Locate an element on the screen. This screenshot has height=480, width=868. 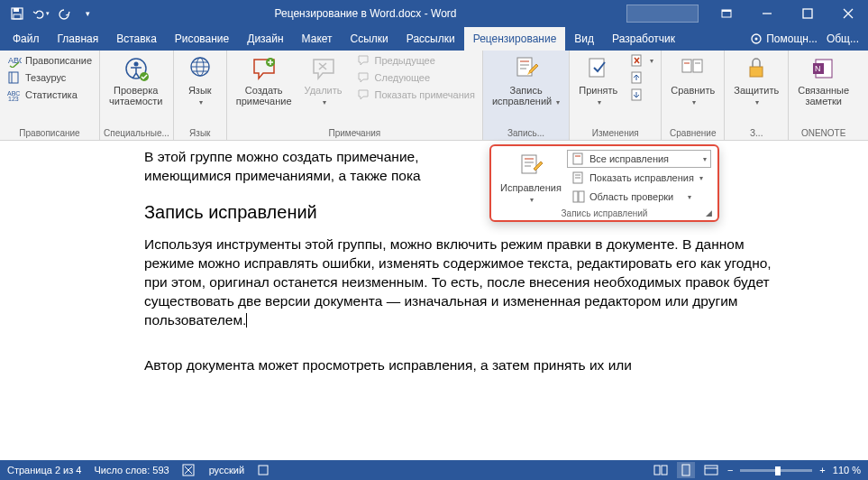
zoom-out-button: − is located at coordinates (730, 470).